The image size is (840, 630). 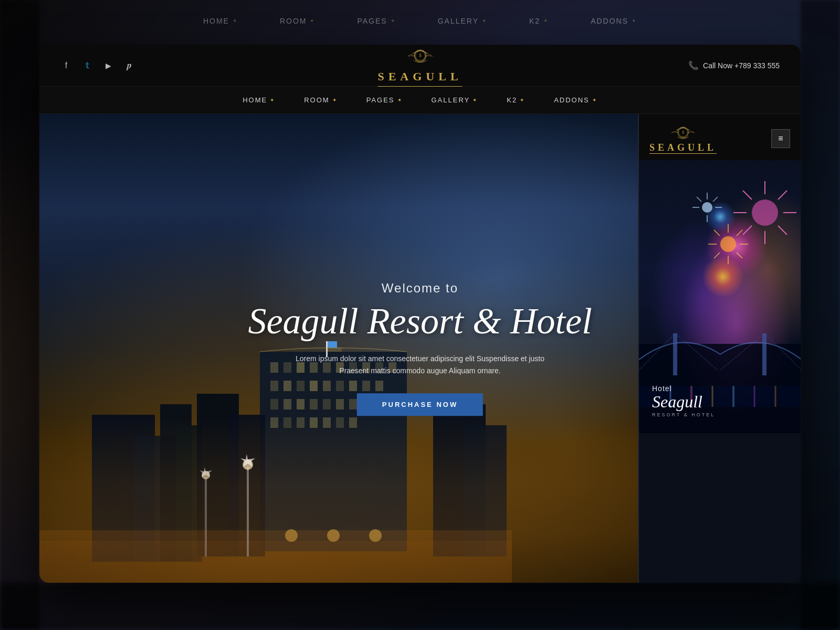 What do you see at coordinates (720, 297) in the screenshot?
I see `mobile-hero-image: Hotel Seagull RESORT & HOTEL` at bounding box center [720, 297].